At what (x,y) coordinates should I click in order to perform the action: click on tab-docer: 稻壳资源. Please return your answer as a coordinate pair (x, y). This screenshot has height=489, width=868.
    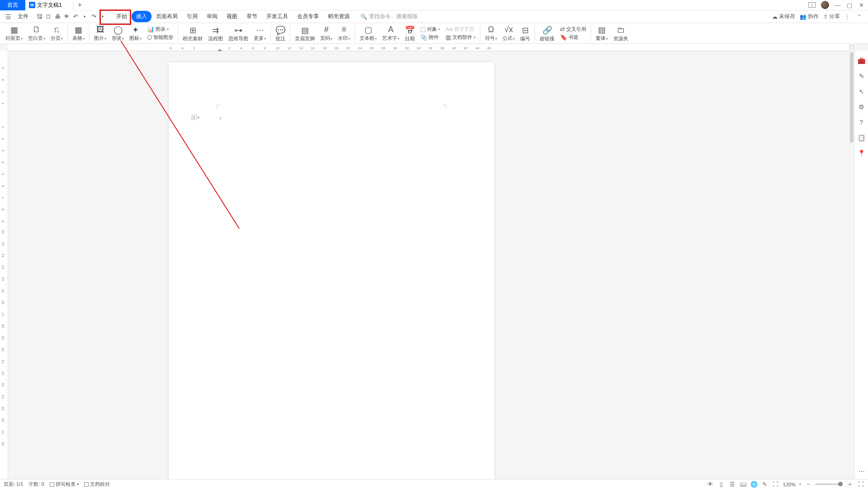
    Looking at the image, I should click on (339, 16).